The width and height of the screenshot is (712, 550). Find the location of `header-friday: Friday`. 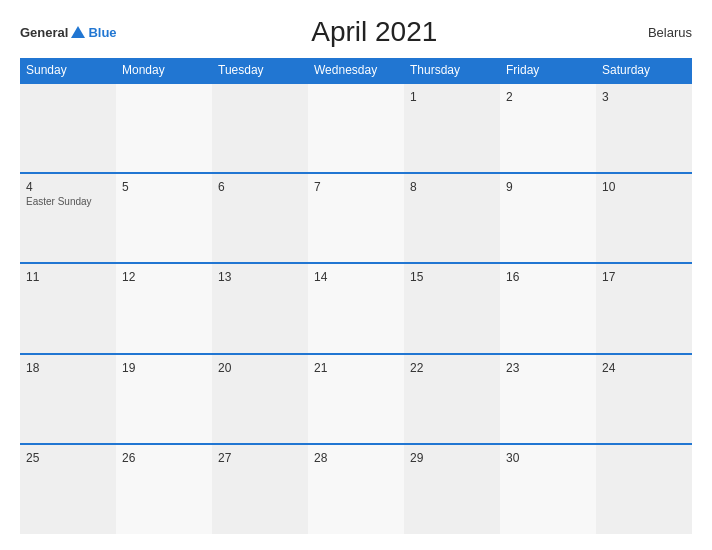

header-friday: Friday is located at coordinates (548, 70).